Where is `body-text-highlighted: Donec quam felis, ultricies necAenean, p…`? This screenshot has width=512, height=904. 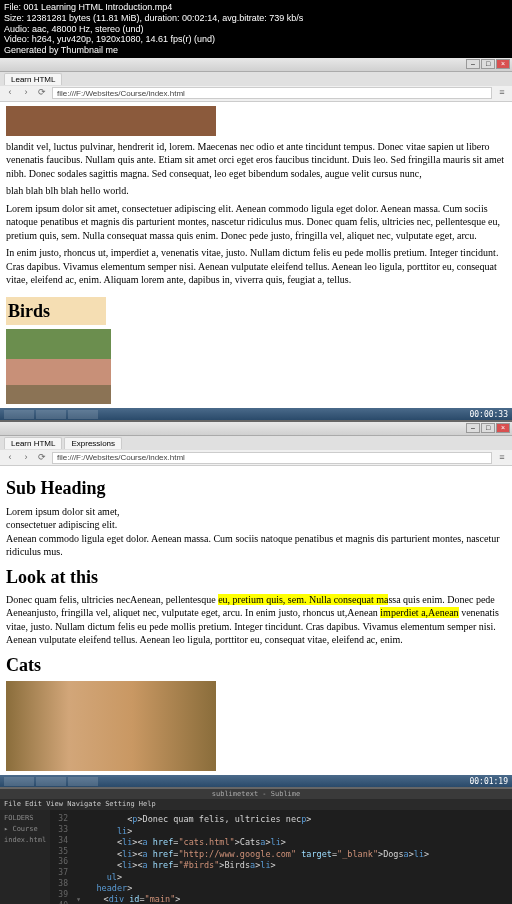 body-text-highlighted: Donec quam felis, ultricies necAenean, p… is located at coordinates (256, 620).